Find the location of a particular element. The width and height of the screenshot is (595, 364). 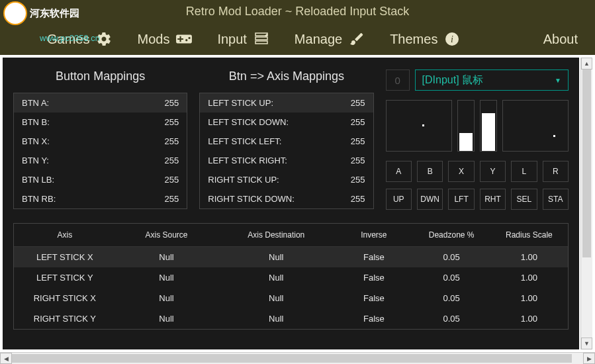

header-dest: Axis Destination is located at coordinates (276, 235).